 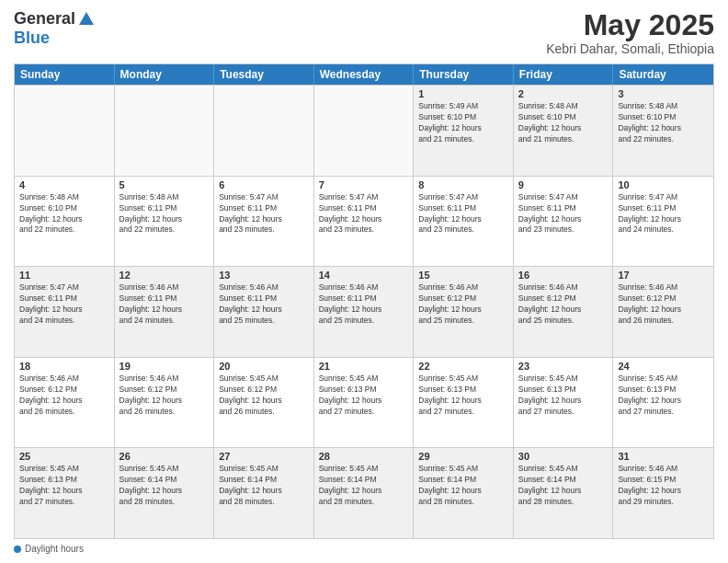 I want to click on calendar-cell: 7Sunrise: 5:47 AM Sunset: 6:11 PM Daylig…, so click(x=364, y=222).